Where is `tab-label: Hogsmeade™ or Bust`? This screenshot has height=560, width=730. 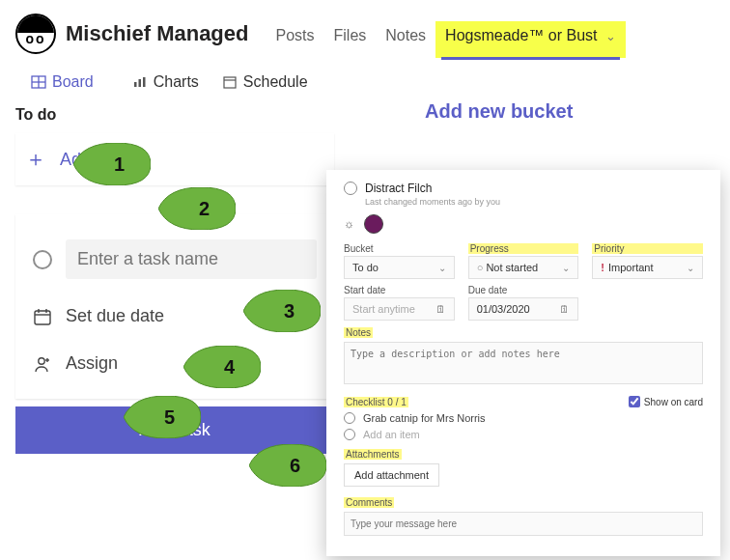
tab-label: Hogsmeade™ or Bust is located at coordinates (521, 35).